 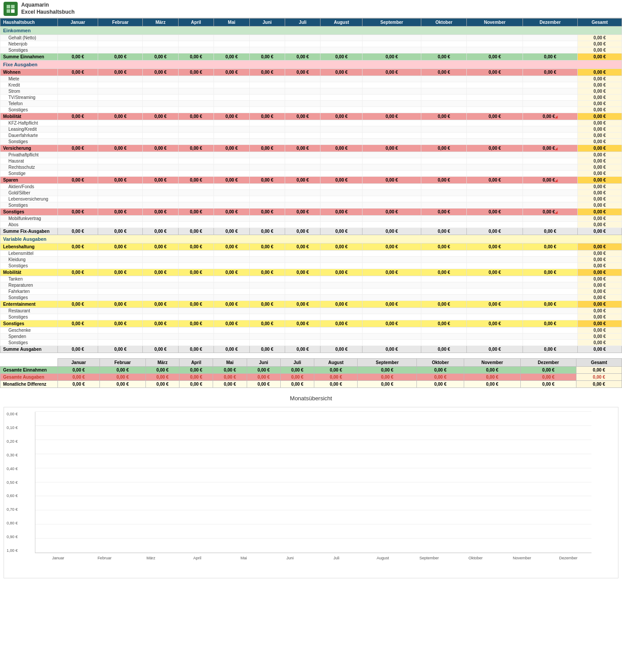 What do you see at coordinates (29, 57) in the screenshot?
I see `income-sum-label: Summe Einnahmen` at bounding box center [29, 57].